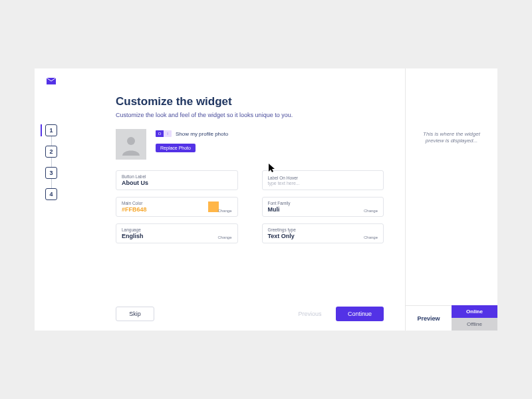 The image size is (532, 399). I want to click on avatar-placeholder, so click(131, 144).